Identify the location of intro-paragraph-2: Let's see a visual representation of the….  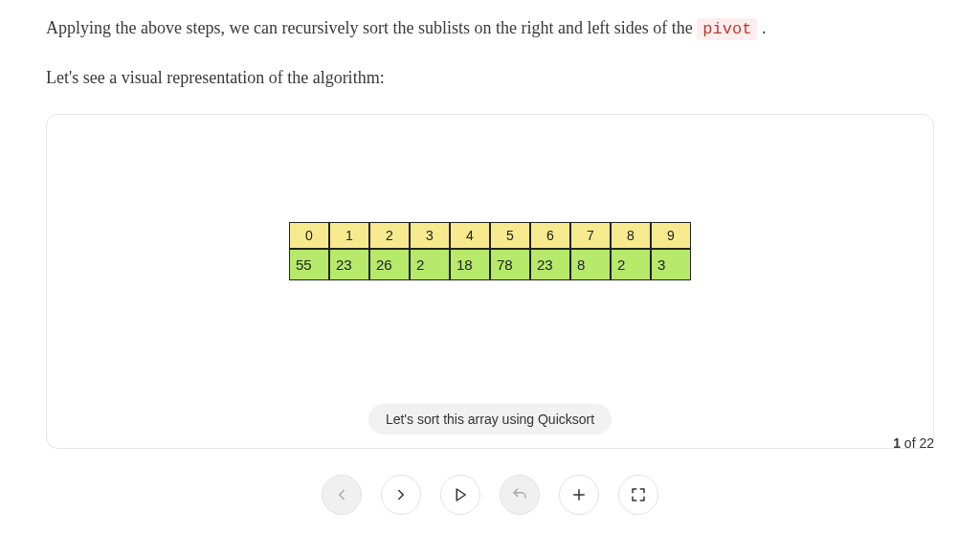
(490, 78).